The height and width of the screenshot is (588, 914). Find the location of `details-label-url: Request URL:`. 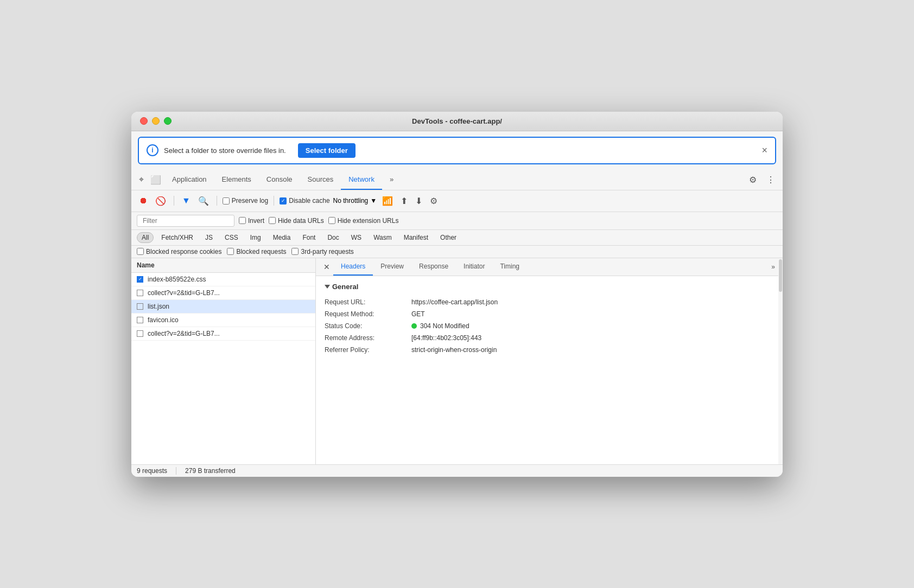

details-label-url: Request URL: is located at coordinates (368, 302).